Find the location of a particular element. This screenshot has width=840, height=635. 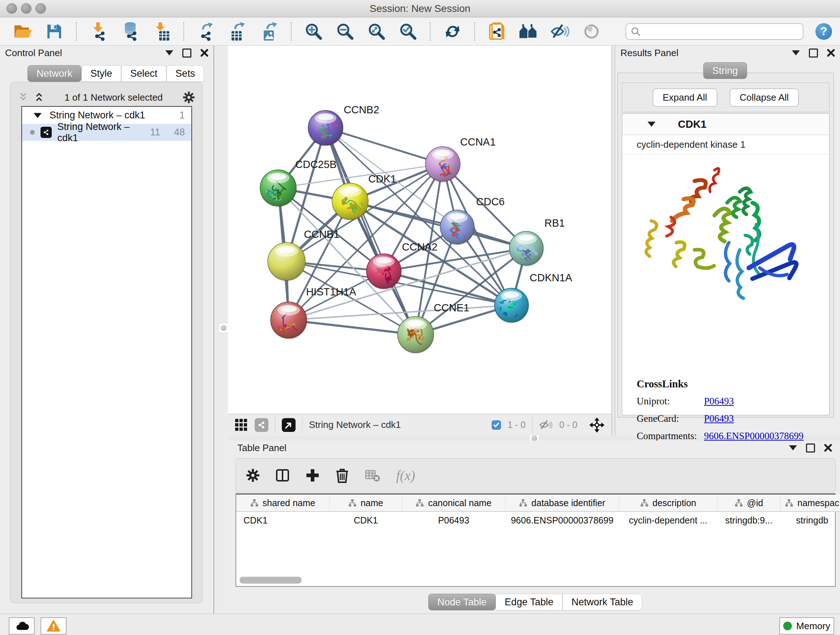

tab-network: Network is located at coordinates (54, 73).